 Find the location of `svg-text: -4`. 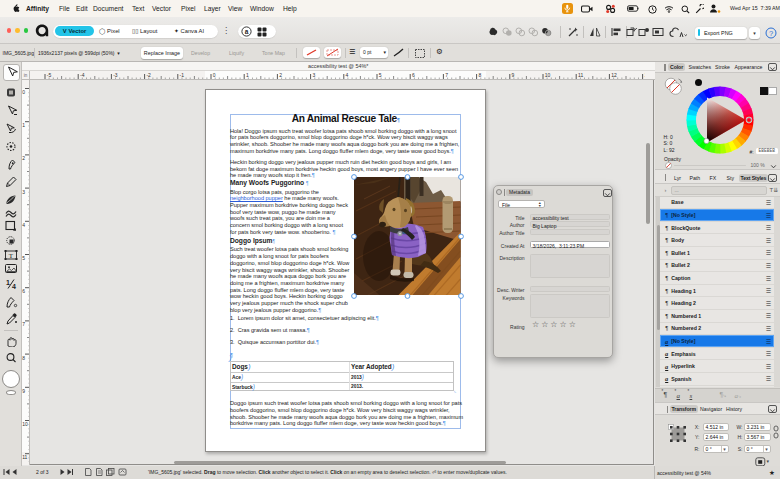

svg-text: -4 is located at coordinates (82, 75).